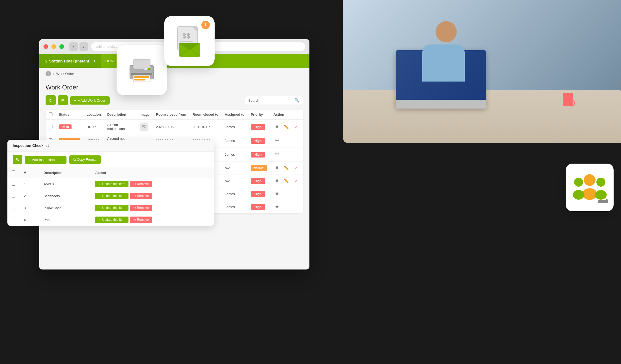 This screenshot has width=621, height=364. Describe the element at coordinates (51, 114) in the screenshot. I see `select-all-checkbox` at that location.